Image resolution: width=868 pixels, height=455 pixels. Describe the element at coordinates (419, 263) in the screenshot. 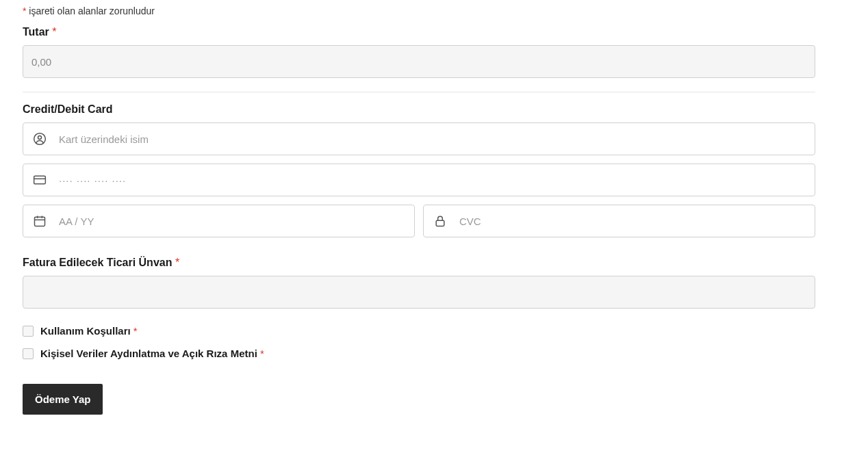

I see `billing-label: Fatura Edilecek Ticari Ünvan *` at that location.